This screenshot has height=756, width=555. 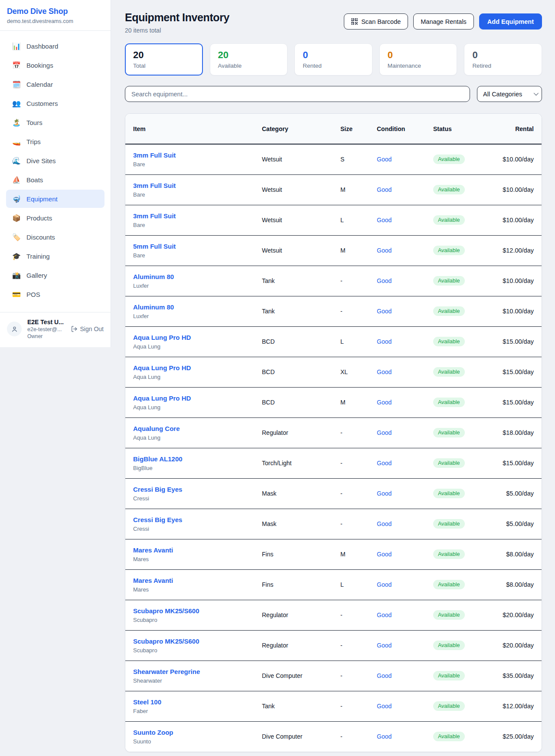 I want to click on table-row: Aqua Lung Pro HD Aqua Lung BCD XL Good A…, so click(x=333, y=372).